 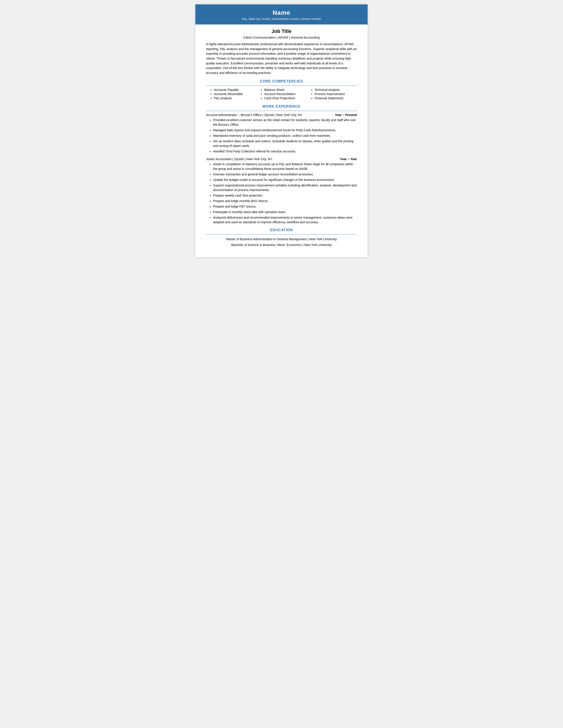 I want to click on work-header-1: Account Administrator – Bursar's Office …, so click(x=282, y=115).